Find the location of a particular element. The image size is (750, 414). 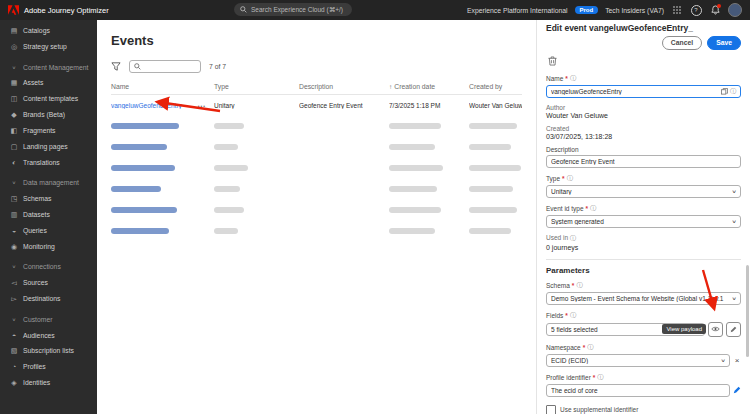

translations-icon: ◐ is located at coordinates (14, 162).